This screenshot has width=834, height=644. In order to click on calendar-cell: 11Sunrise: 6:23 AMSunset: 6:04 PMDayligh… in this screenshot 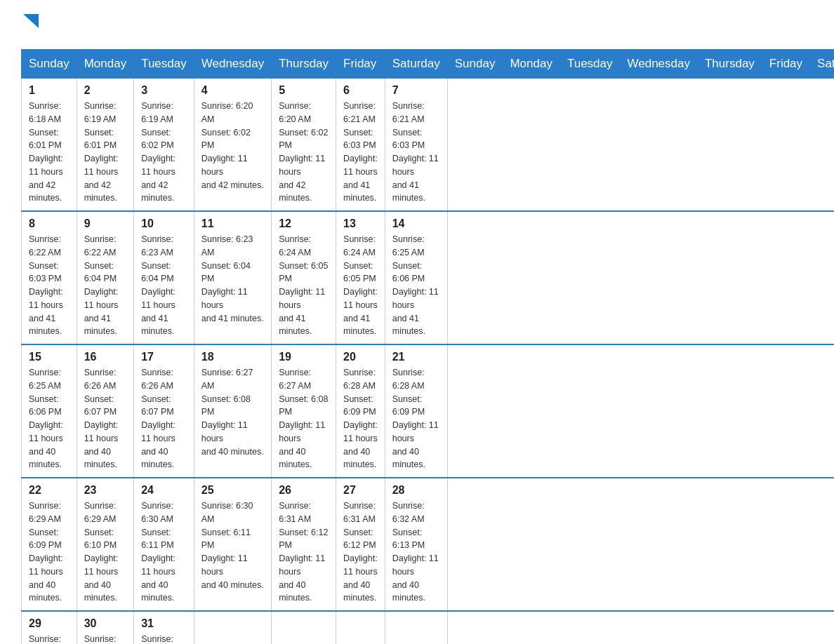, I will do `click(232, 278)`.